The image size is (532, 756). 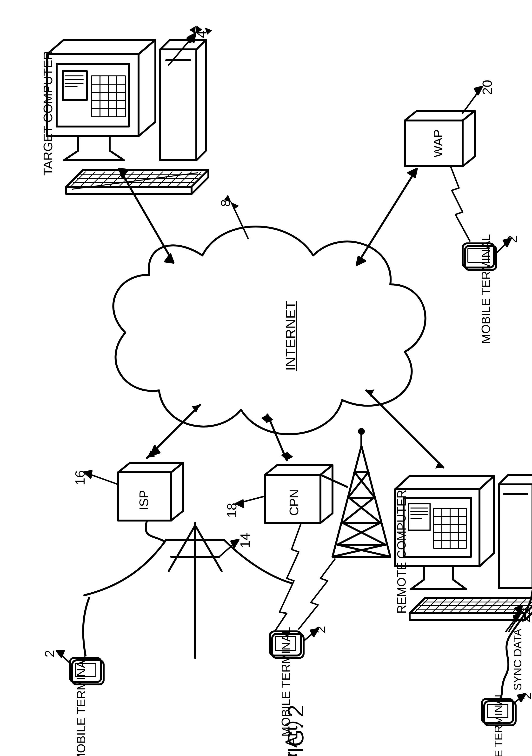 What do you see at coordinates (144, 500) in the screenshot?
I see `isp-label: ISP` at bounding box center [144, 500].